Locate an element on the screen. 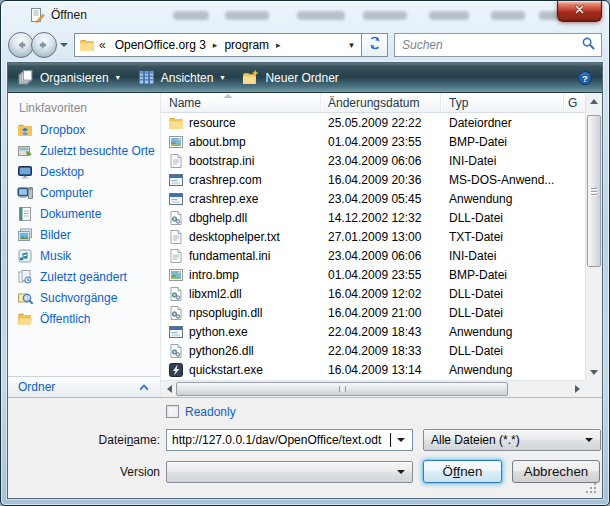 This screenshot has width=610, height=506. file-row-fundamental-ini: fundamental.ini23.04.2009 06:06INI-Datei is located at coordinates (373, 256).